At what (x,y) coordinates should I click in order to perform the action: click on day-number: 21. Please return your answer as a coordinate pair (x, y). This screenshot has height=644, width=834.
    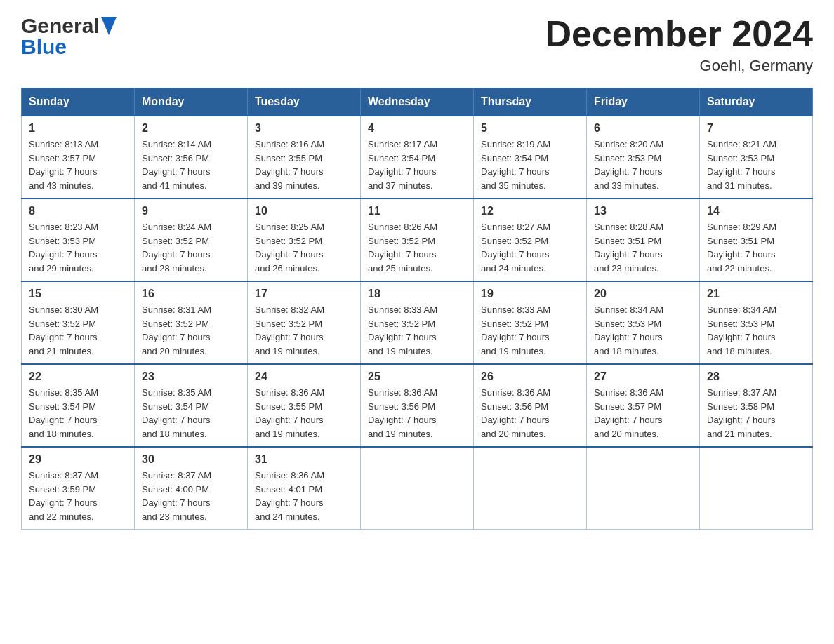
    Looking at the image, I should click on (756, 294).